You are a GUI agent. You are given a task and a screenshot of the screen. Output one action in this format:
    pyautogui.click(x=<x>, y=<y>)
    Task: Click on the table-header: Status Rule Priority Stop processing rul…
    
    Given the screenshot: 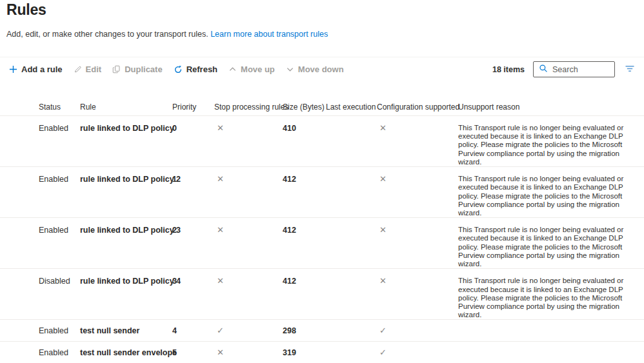 What is the action you would take?
    pyautogui.click(x=322, y=107)
    